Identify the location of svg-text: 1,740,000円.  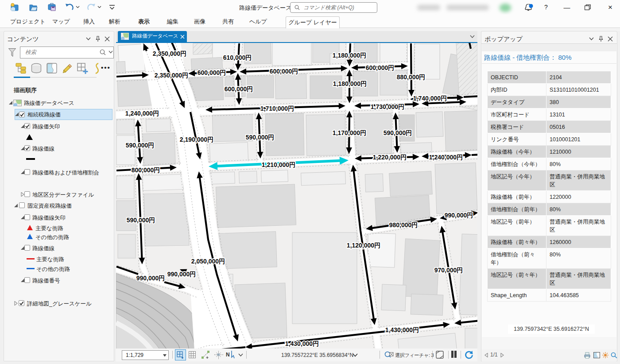
(430, 98).